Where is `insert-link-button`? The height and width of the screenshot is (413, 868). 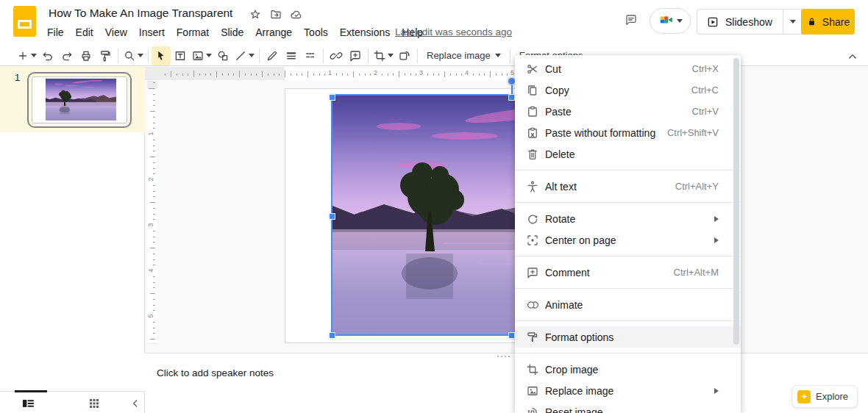
insert-link-button is located at coordinates (336, 56).